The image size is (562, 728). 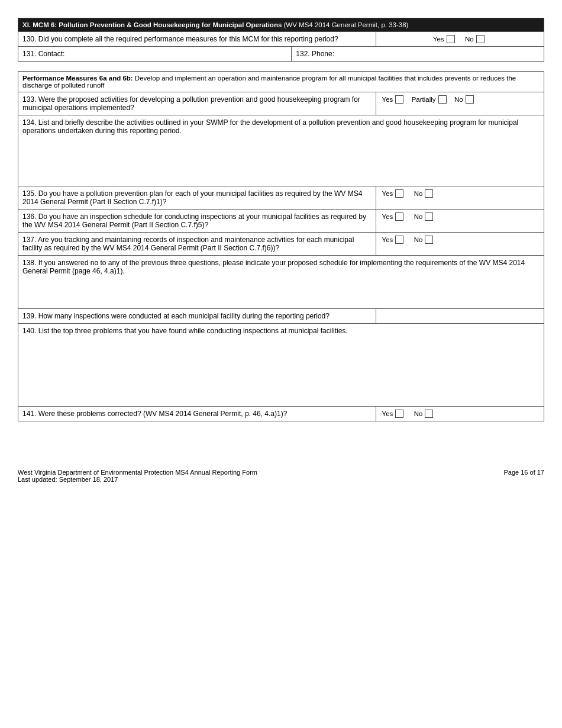 What do you see at coordinates (282, 25) in the screenshot?
I see `section-header-cell: XI. MCM 6: Pollution Prevention & Good H…` at bounding box center [282, 25].